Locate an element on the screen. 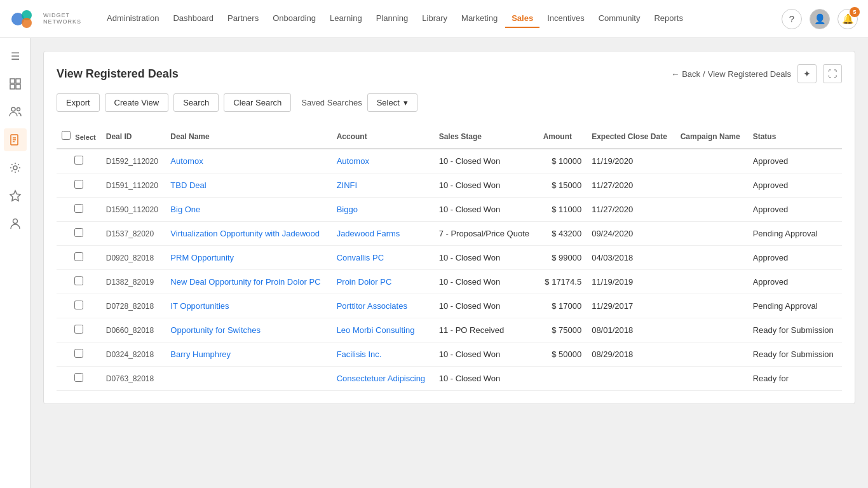 This screenshot has height=488, width=868. page-header: View Registered Deals ← Back / View Regi… is located at coordinates (449, 74).